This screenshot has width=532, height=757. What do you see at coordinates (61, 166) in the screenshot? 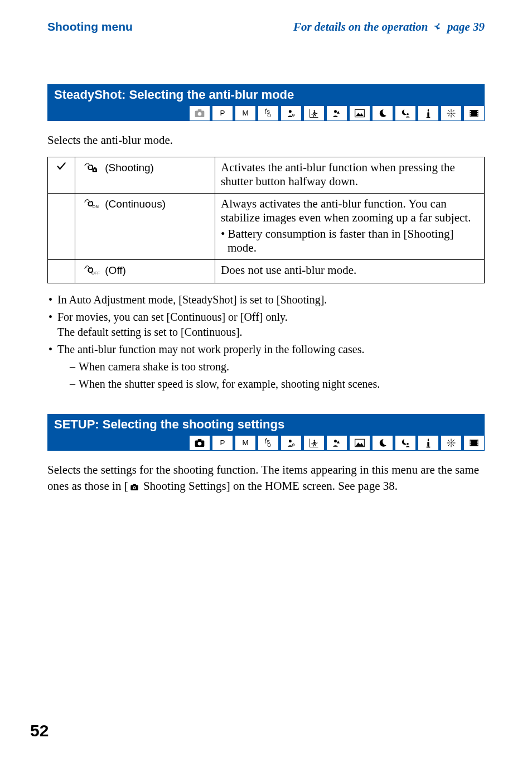
I see `check-icon` at bounding box center [61, 166].